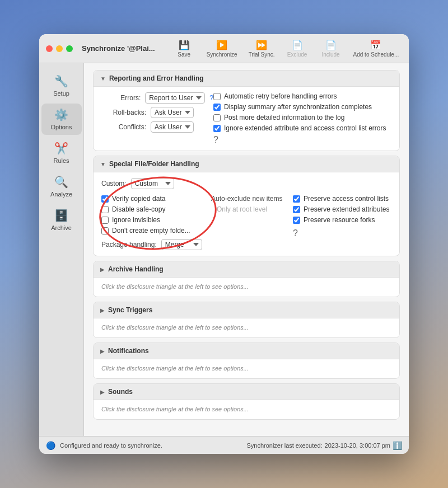  Describe the element at coordinates (136, 220) in the screenshot. I see `ignore-invisibles-label: Ignore invisibles` at that location.